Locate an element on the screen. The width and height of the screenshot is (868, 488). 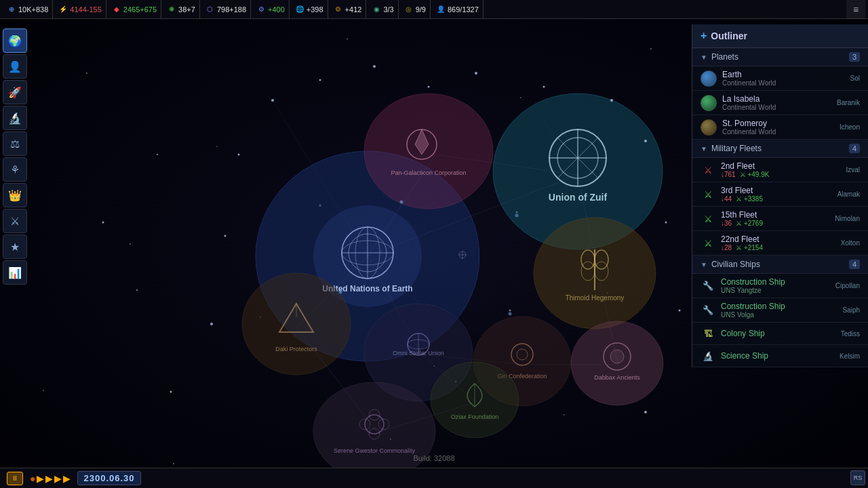
outliner-panel: + Outliner ▼ Planets 3 Earth Continental… is located at coordinates (780, 196).